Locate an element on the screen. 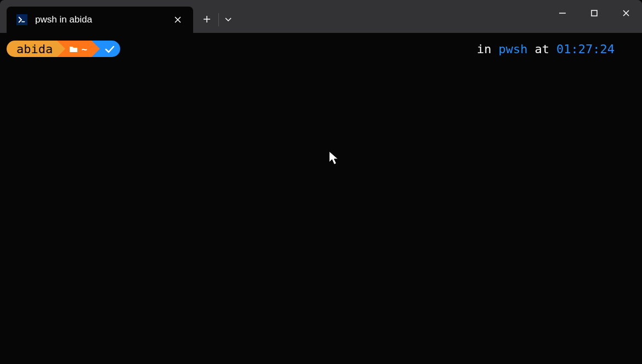 The image size is (642, 364). titlebar: pwsh in abida is located at coordinates (321, 16).